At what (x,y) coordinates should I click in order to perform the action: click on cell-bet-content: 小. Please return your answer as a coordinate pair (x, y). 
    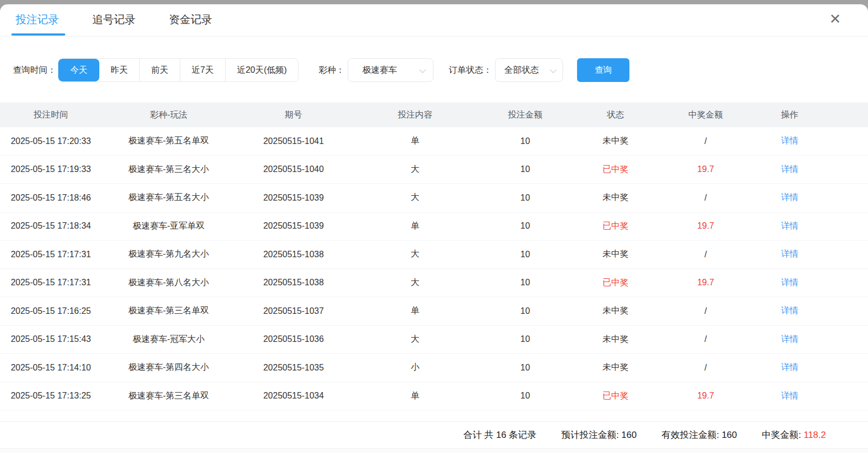
    Looking at the image, I should click on (415, 368).